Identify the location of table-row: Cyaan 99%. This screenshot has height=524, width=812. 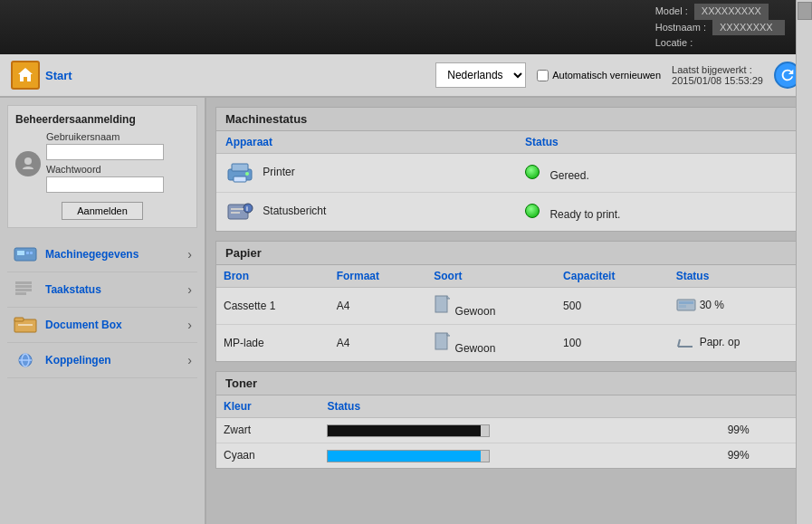
(509, 454).